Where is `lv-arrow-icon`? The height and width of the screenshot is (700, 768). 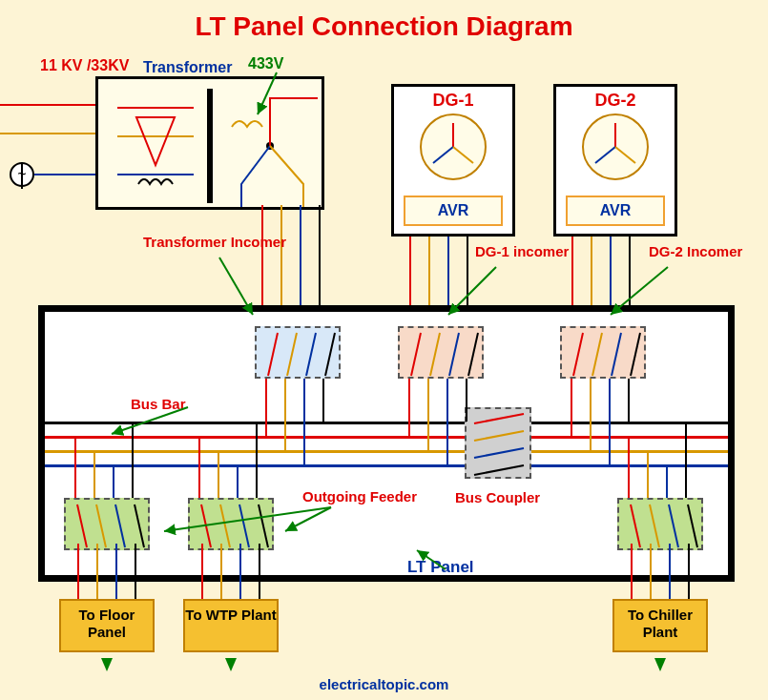 lv-arrow-icon is located at coordinates (286, 95).